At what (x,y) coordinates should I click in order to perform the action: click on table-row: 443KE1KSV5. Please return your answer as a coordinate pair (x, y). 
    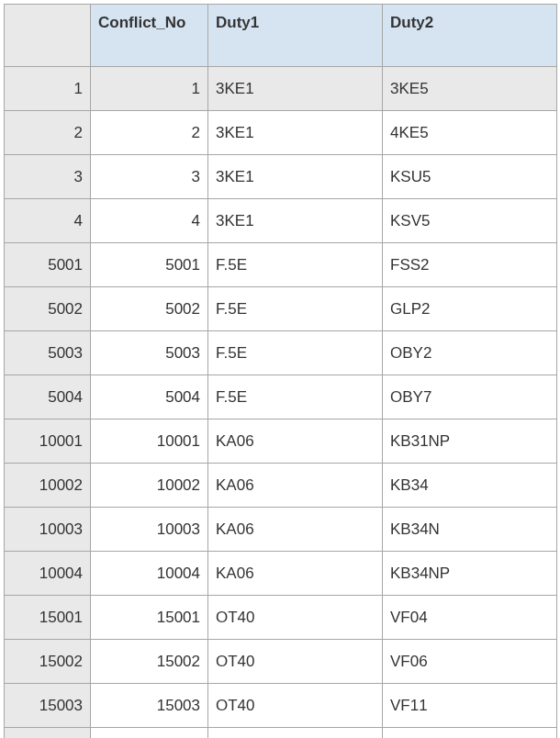
    Looking at the image, I should click on (281, 221).